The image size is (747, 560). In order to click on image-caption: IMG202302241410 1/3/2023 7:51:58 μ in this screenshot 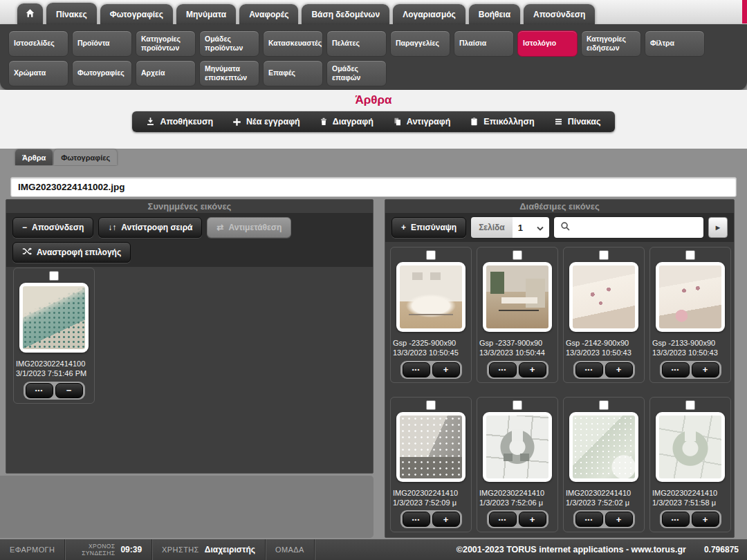, I will do `click(690, 498)`.